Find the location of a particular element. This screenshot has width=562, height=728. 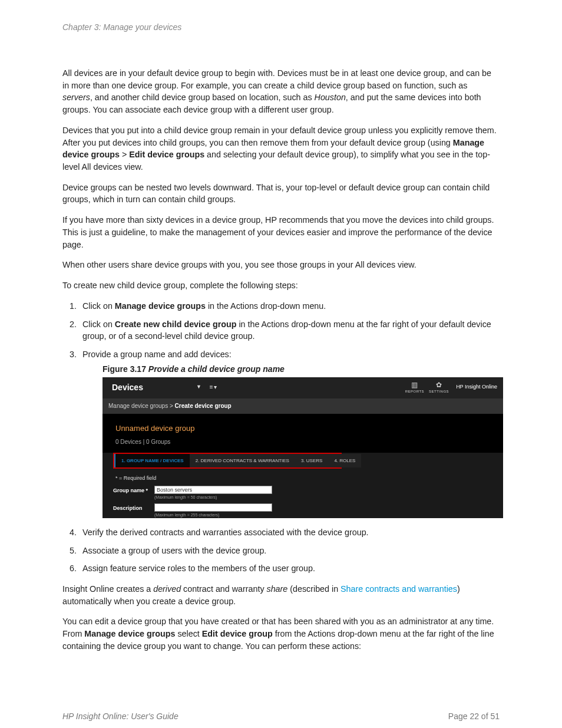

settings-label: SETTINGS is located at coordinates (439, 391).